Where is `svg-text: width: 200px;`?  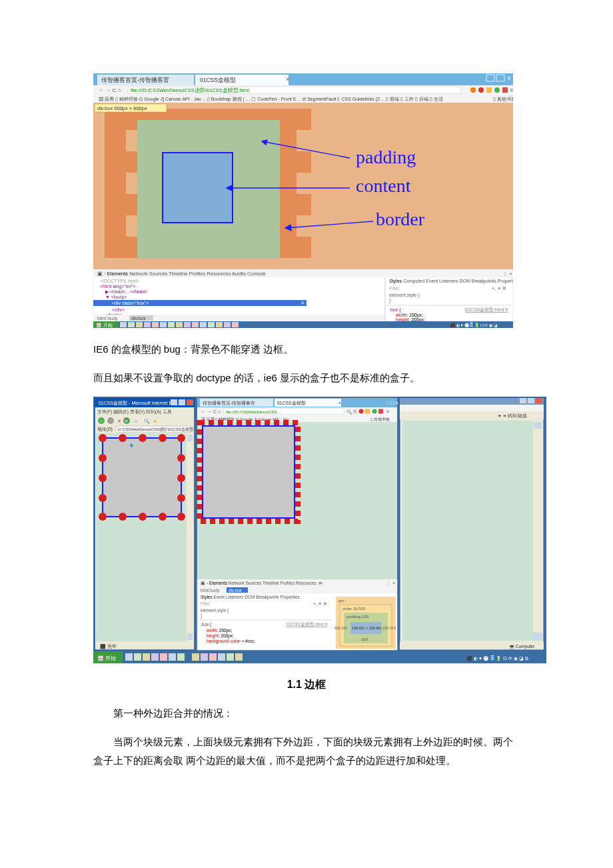 svg-text: width: 200px; is located at coordinates (219, 631).